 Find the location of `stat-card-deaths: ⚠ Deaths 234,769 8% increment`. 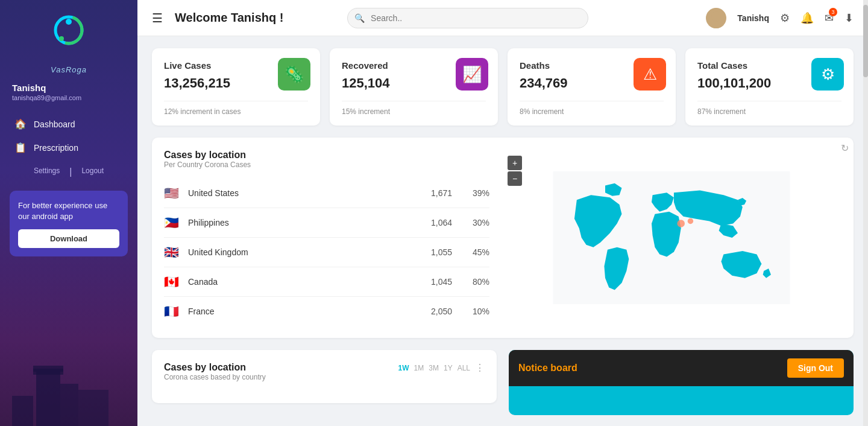

stat-card-deaths: ⚠ Deaths 234,769 8% increment is located at coordinates (592, 87).